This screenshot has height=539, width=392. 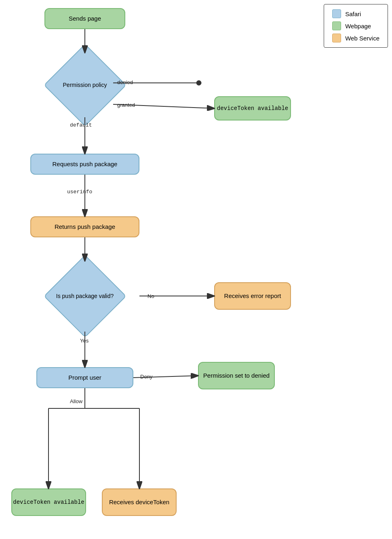 I want to click on denied-label: denied, so click(x=125, y=82).